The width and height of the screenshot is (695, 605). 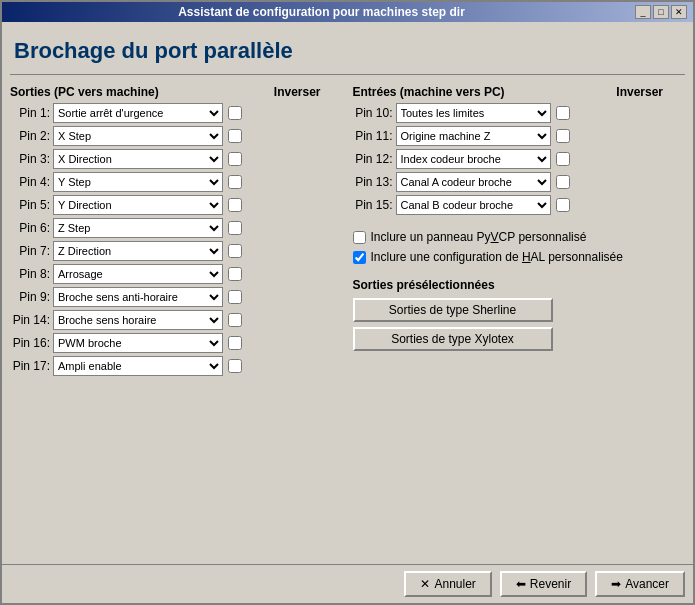 I want to click on cancel-label: Annuler, so click(x=454, y=584).